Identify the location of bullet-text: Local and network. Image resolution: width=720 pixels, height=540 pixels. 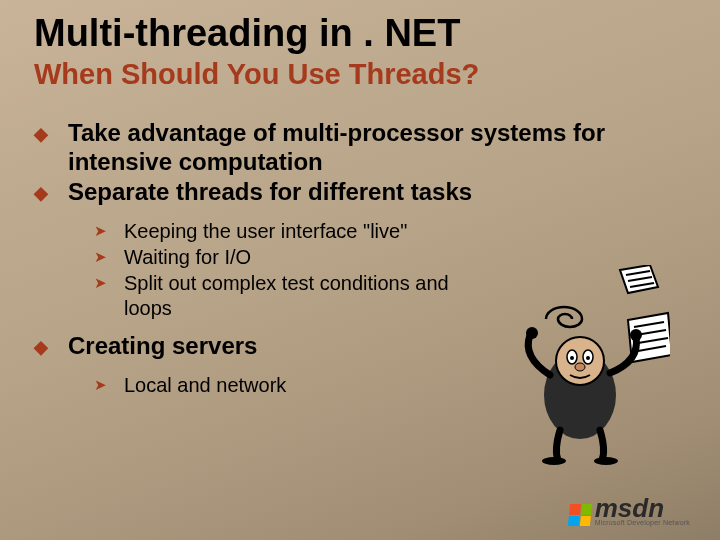
(309, 386).